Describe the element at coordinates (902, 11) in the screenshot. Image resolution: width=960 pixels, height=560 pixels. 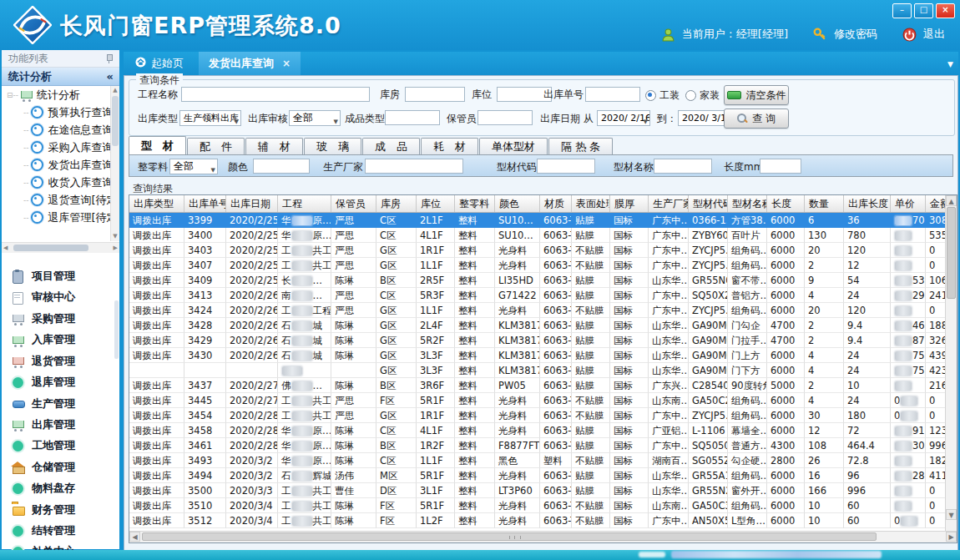
I see `minimize-button: –` at that location.